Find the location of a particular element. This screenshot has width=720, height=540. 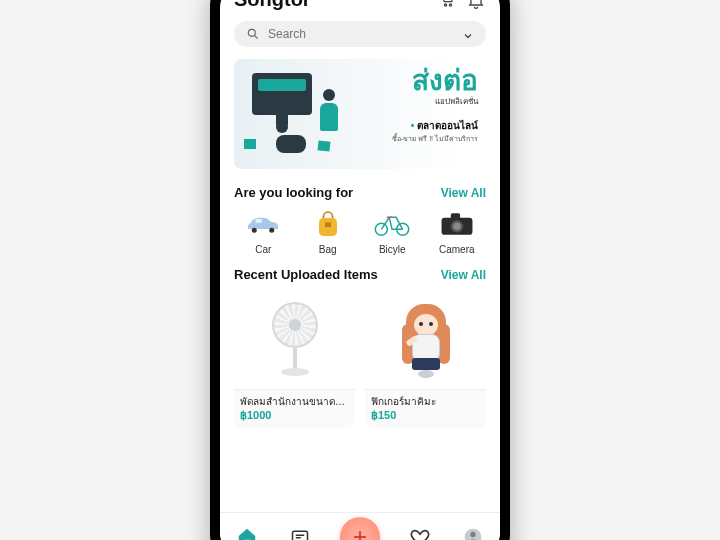

banner-headline: ส่งต่อ is located at coordinates (422, 81).